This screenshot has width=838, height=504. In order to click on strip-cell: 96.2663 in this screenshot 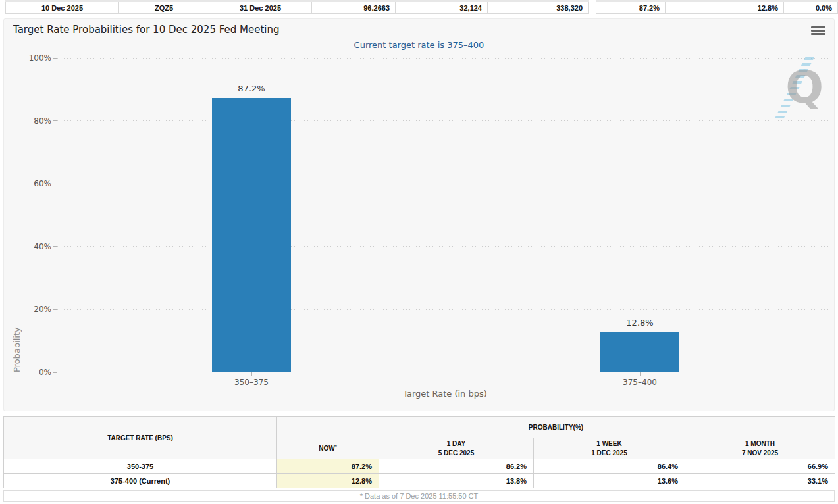, I will do `click(354, 8)`.